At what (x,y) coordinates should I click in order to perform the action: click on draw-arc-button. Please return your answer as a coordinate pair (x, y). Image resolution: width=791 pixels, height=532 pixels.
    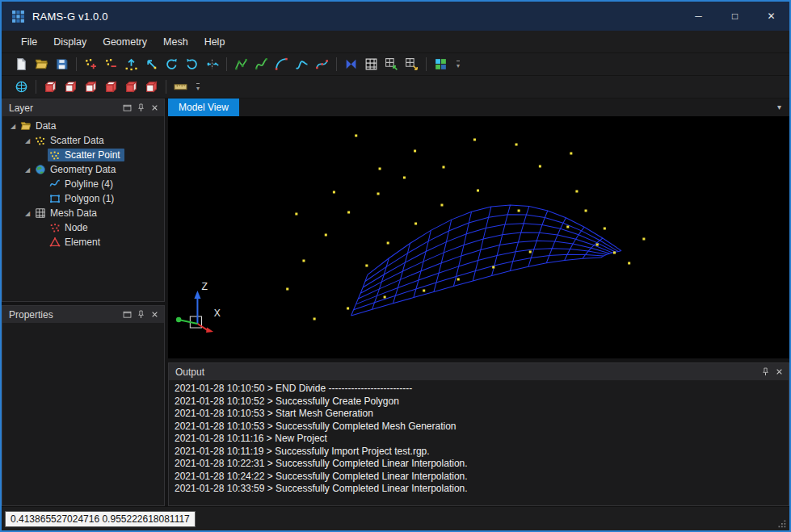
    Looking at the image, I should click on (281, 65).